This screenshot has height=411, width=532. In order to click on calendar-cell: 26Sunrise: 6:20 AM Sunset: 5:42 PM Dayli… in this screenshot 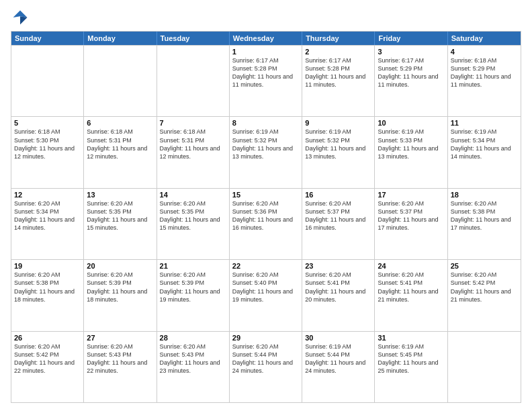, I will do `click(48, 367)`.